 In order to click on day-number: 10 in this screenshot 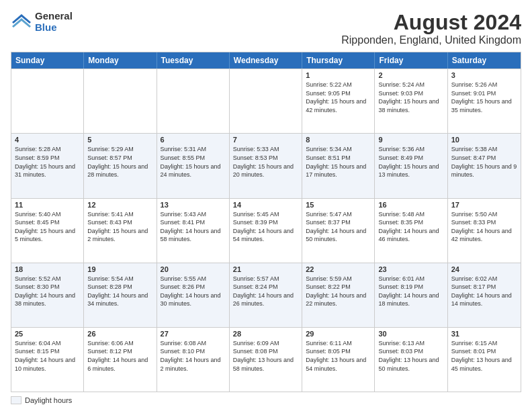, I will do `click(484, 140)`.